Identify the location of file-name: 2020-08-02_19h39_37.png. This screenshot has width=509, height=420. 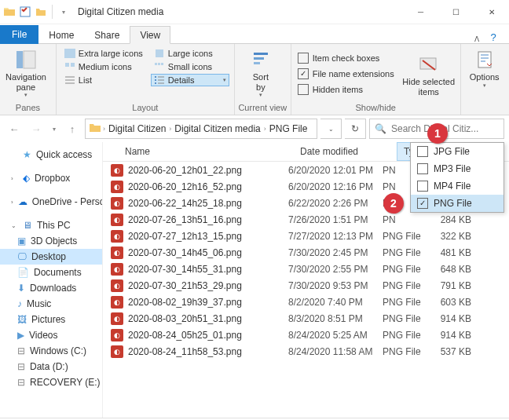
(208, 302).